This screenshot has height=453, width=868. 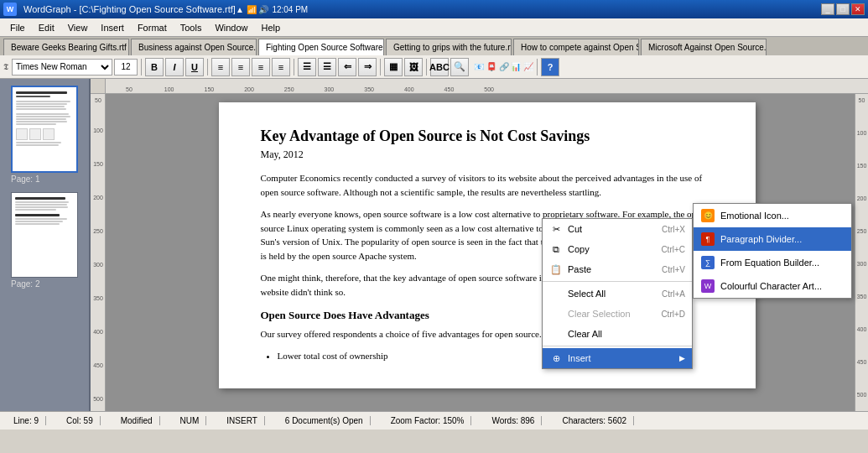 What do you see at coordinates (44, 235) in the screenshot?
I see `page-2-thumbnail` at bounding box center [44, 235].